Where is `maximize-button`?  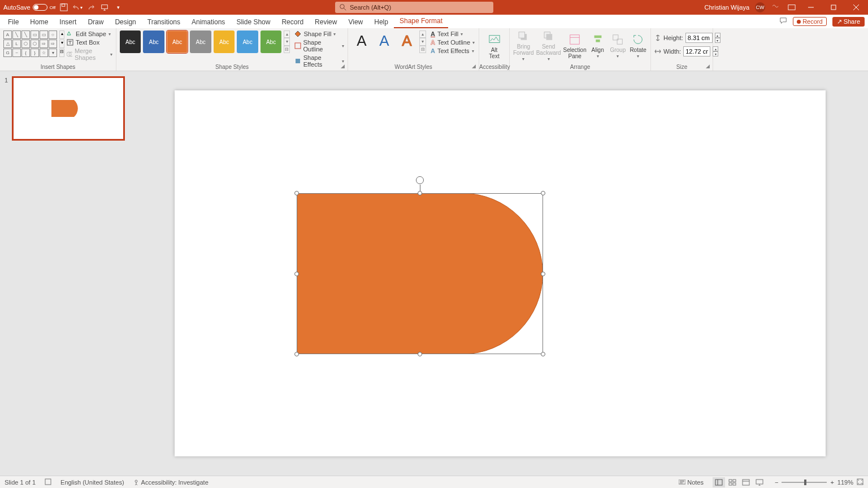 maximize-button is located at coordinates (834, 7).